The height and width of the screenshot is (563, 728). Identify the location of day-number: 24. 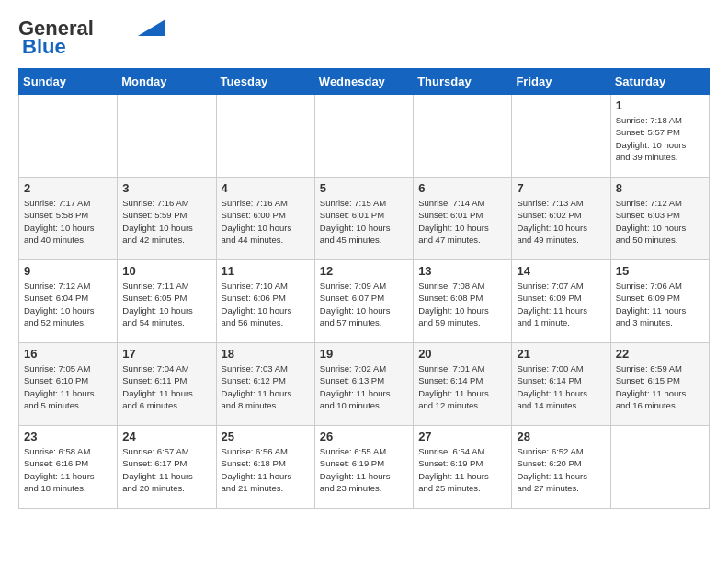
(166, 436).